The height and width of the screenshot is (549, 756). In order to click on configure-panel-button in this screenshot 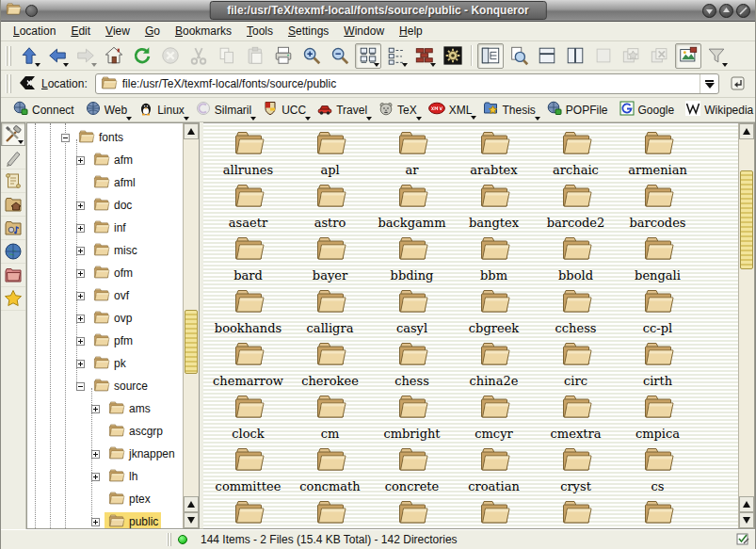, I will do `click(13, 134)`.